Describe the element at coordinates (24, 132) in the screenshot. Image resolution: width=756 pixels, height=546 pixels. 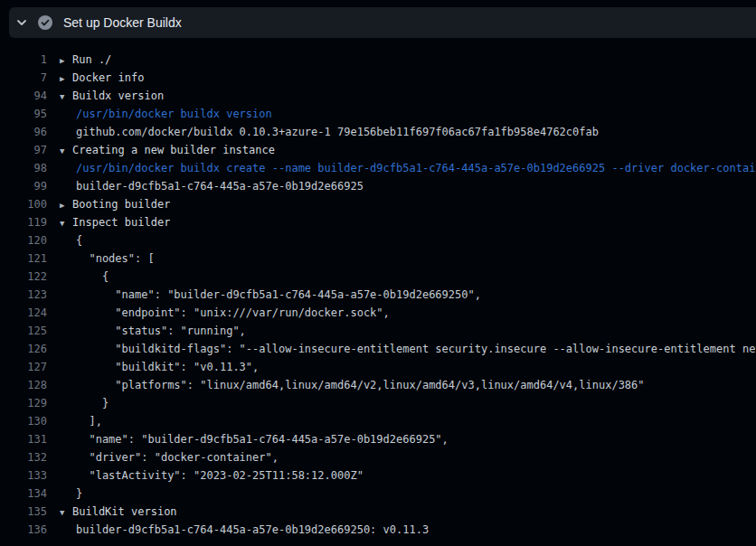
I see `line-number: 96` at that location.